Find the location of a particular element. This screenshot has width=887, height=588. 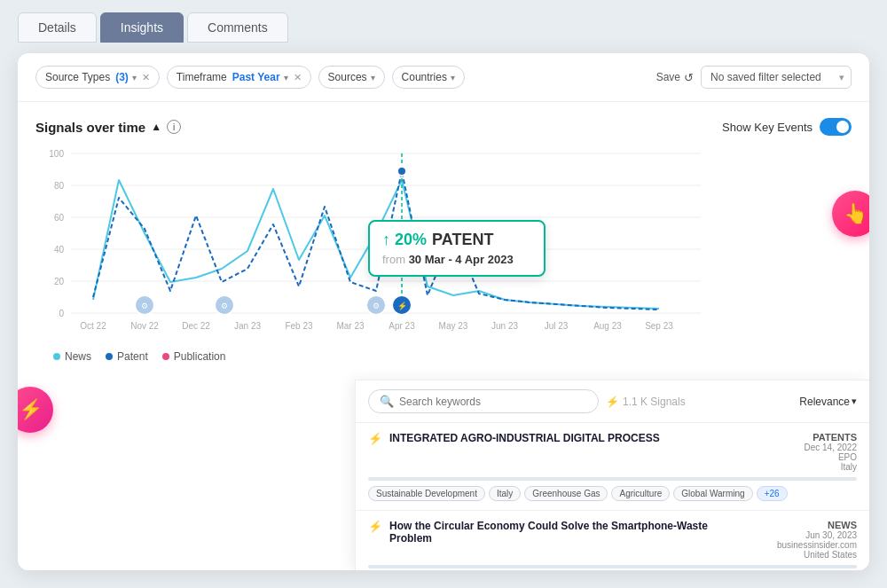

patent-dot is located at coordinates (109, 357).